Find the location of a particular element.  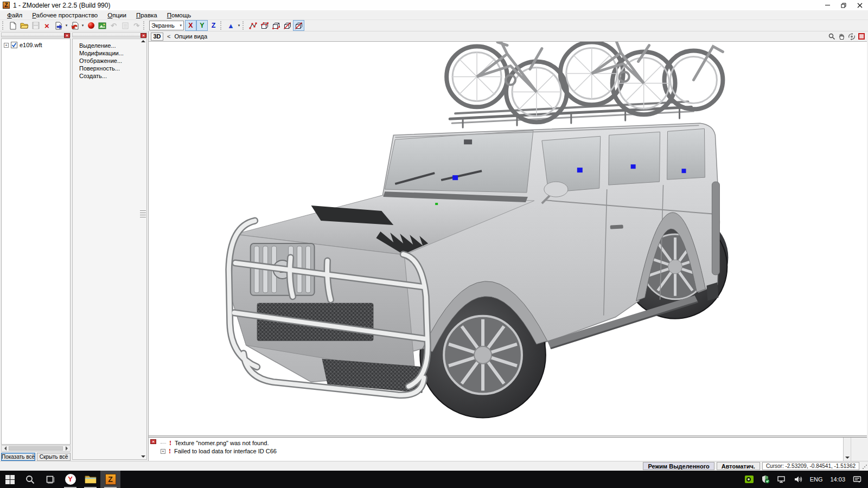

toolbar-grip is located at coordinates (144, 25).